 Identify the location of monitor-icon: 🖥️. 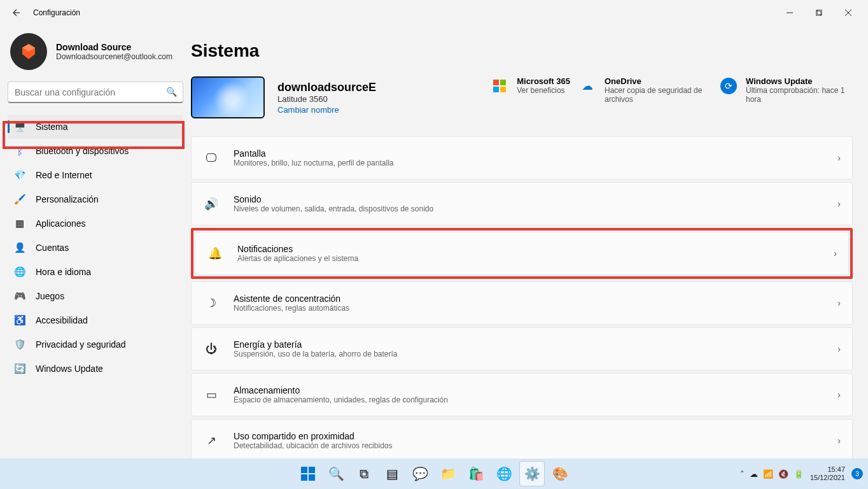
(20, 127).